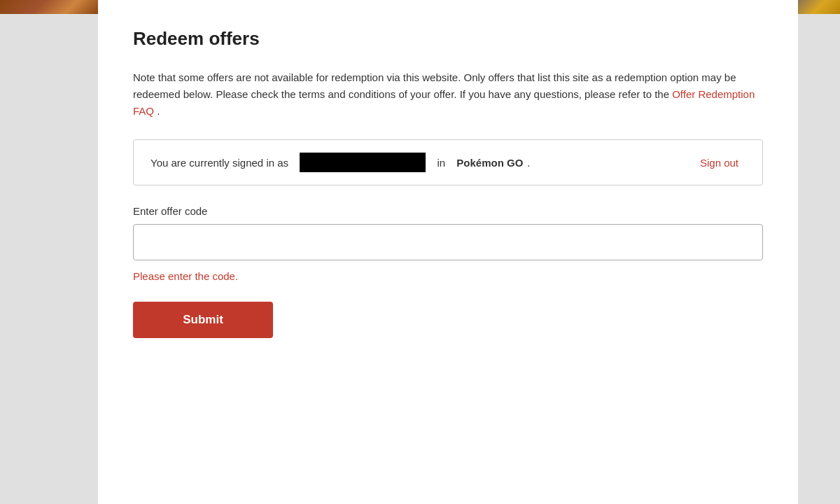 This screenshot has height=504, width=840. Describe the element at coordinates (363, 162) in the screenshot. I see `redacted-username` at that location.